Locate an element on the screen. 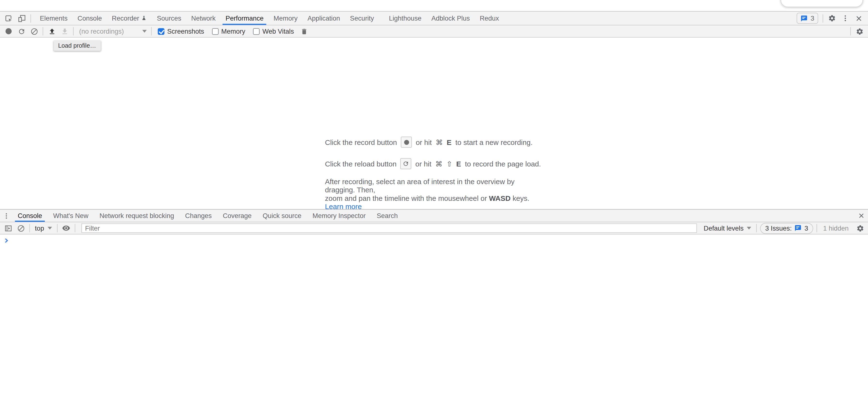 This screenshot has width=868, height=406. tab-console: Console is located at coordinates (90, 18).